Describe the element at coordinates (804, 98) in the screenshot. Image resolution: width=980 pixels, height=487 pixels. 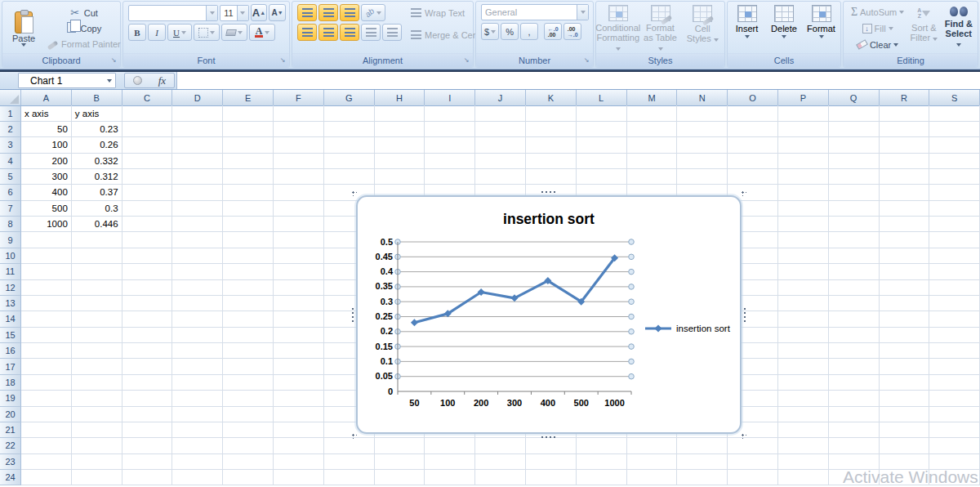
I see `column-header-P: P` at that location.